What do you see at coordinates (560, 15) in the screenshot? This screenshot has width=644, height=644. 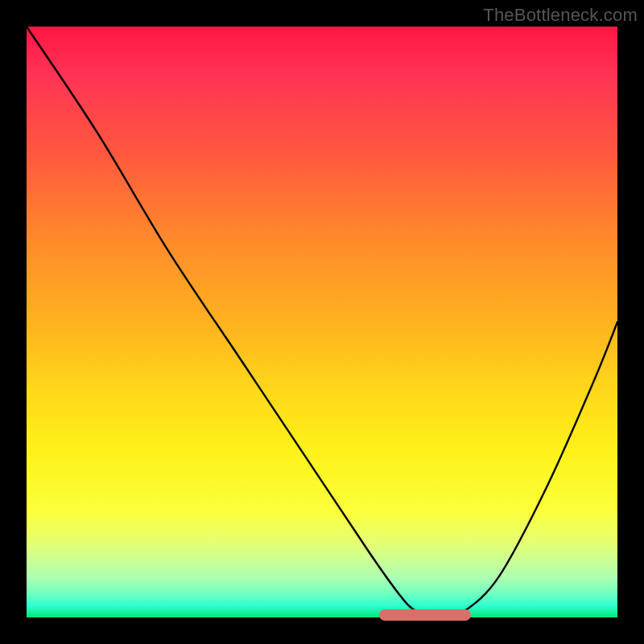 I see `watermark-text: TheBottleneck.com` at bounding box center [560, 15].